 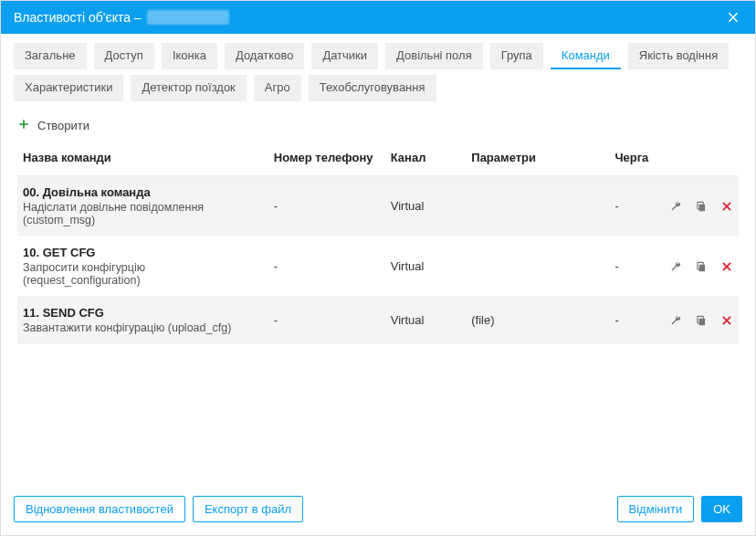 What do you see at coordinates (378, 125) in the screenshot?
I see `create-row: Створити` at bounding box center [378, 125].